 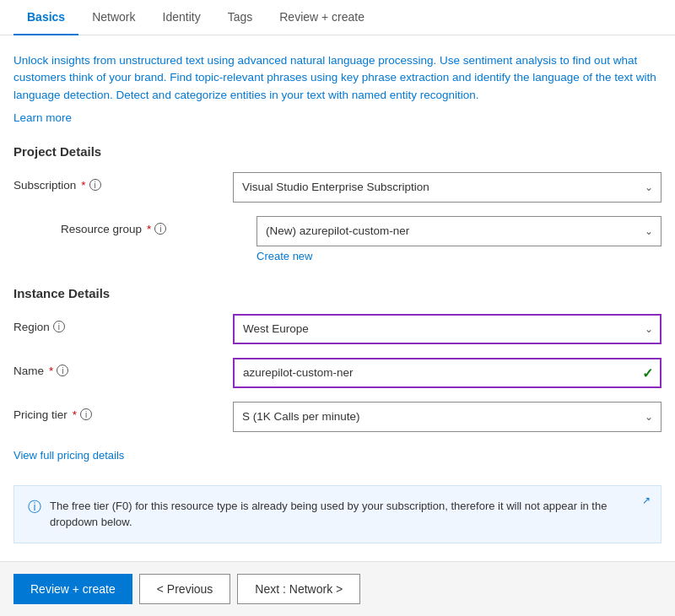 What do you see at coordinates (447, 329) in the screenshot?
I see `region-select-wrapper: West Europe ⌄` at bounding box center [447, 329].